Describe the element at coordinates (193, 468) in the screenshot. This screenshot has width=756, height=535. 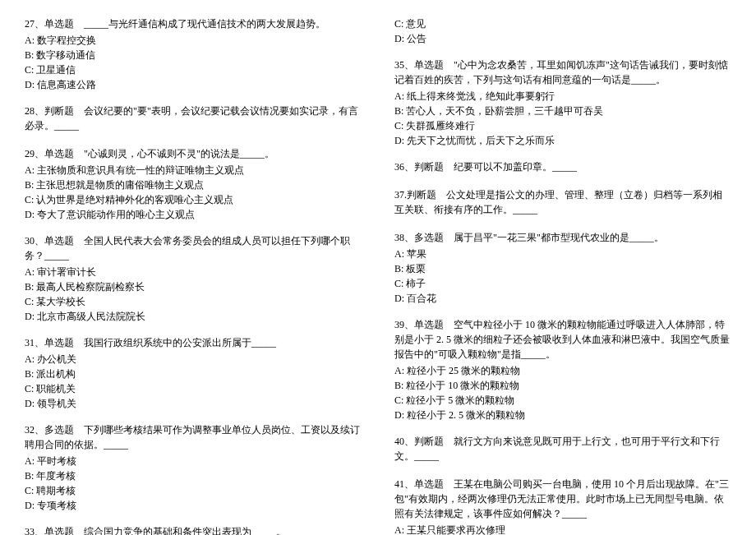
I see `question-32: 32、多选题 下列哪些考核结果可作为调整事业单位人员岗位、工资以及续订聘用合同的…` at that location.